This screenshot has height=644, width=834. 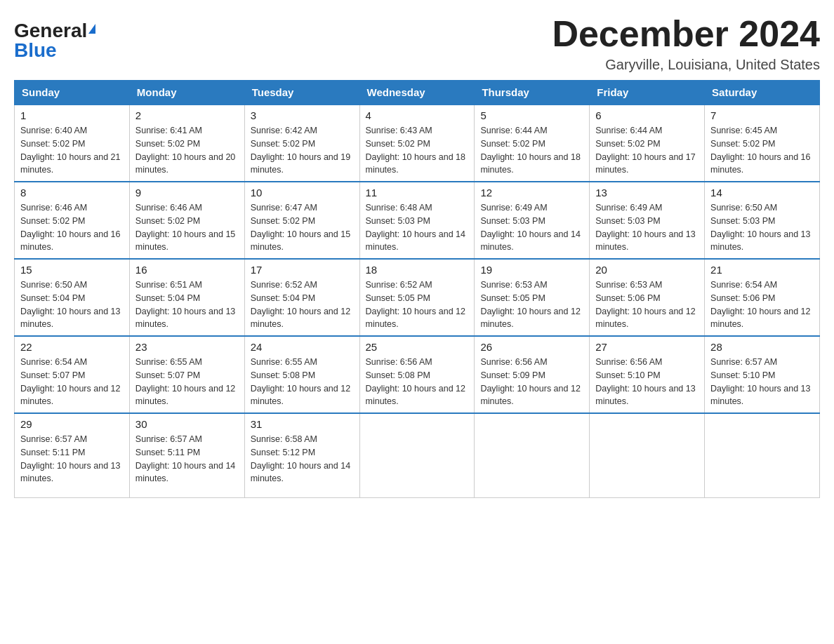 What do you see at coordinates (532, 375) in the screenshot?
I see `calendar-cell: 26Sunrise: 6:56 AMSunset: 5:09 PMDayligh…` at bounding box center [532, 375].